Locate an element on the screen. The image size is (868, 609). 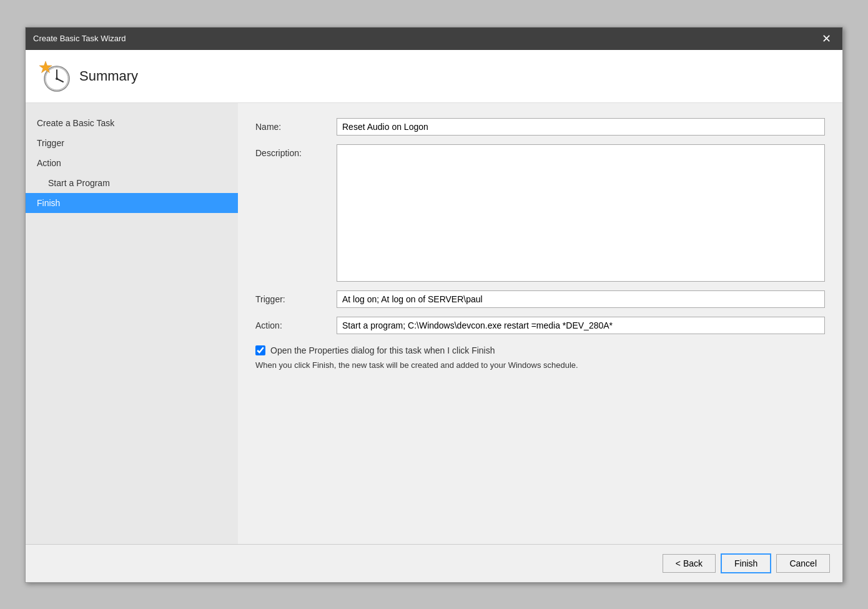
window-title: Create Basic Task Wizard is located at coordinates (80, 39).